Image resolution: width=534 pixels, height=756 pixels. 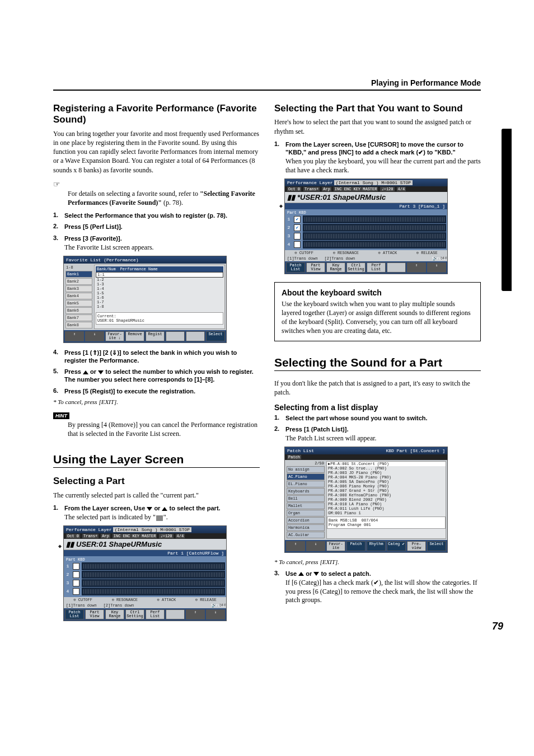 What do you see at coordinates (157, 152) in the screenshot?
I see `para-register-favorite: You can bring together your favorite and…` at bounding box center [157, 152].